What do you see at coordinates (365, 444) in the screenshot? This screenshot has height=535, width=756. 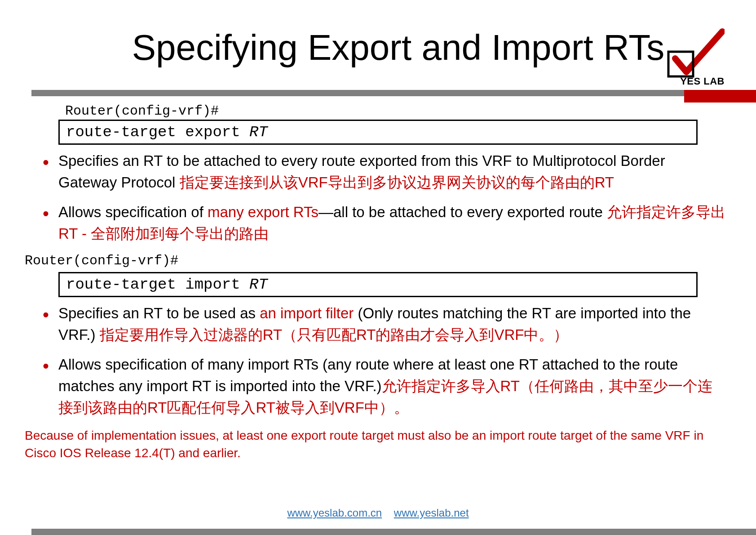 I see `footnote: Because of implementation issues, at lea…` at bounding box center [365, 444].